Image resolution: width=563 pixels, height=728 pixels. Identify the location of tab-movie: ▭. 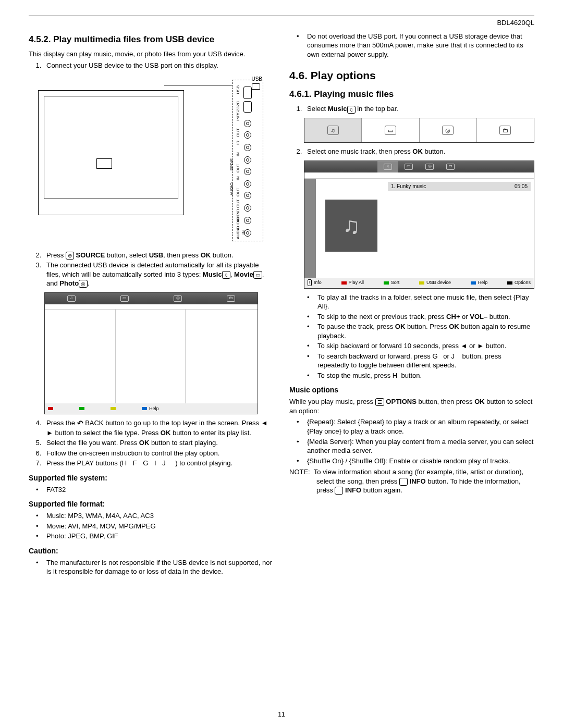
(390, 130).